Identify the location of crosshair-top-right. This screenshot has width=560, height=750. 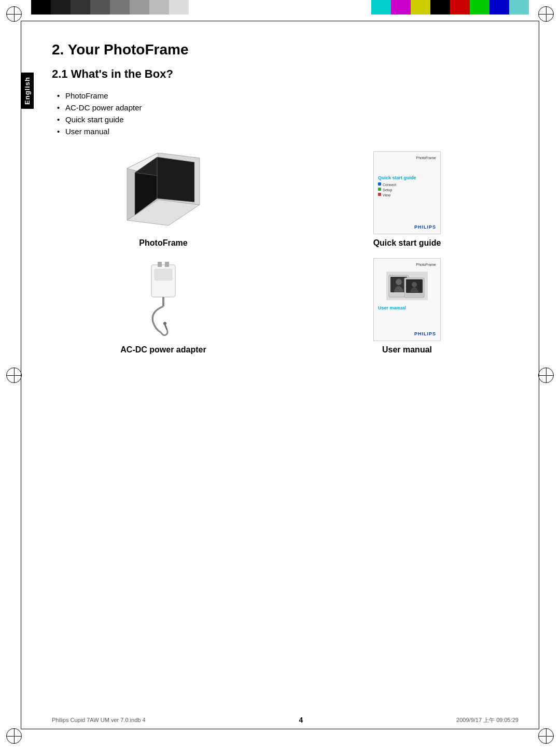
(546, 14).